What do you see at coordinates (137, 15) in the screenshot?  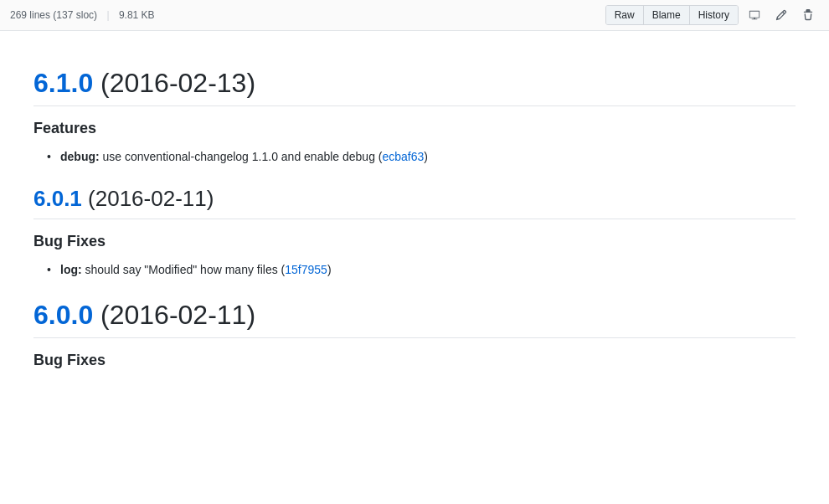 I see `file-size: 9.81 KB` at bounding box center [137, 15].